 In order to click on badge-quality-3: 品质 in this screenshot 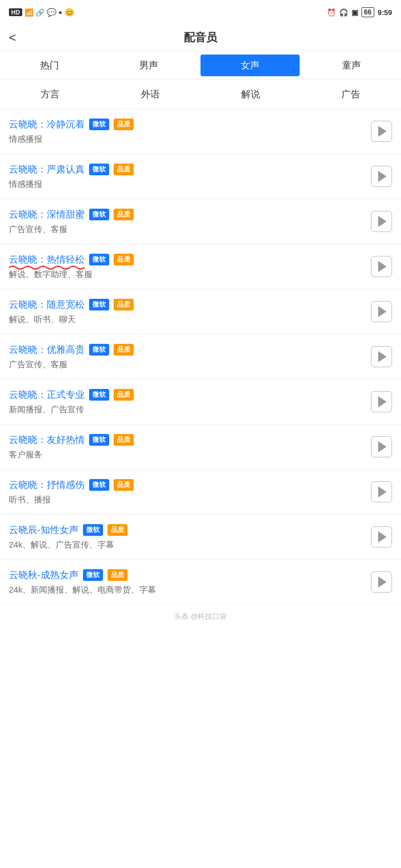, I will do `click(124, 259)`.